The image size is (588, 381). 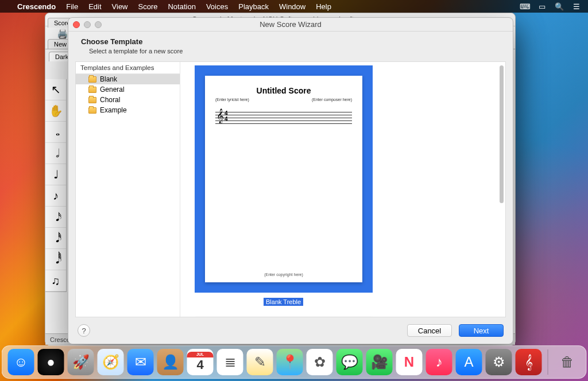 What do you see at coordinates (577, 6) in the screenshot?
I see `control-center-icon: ☰` at bounding box center [577, 6].